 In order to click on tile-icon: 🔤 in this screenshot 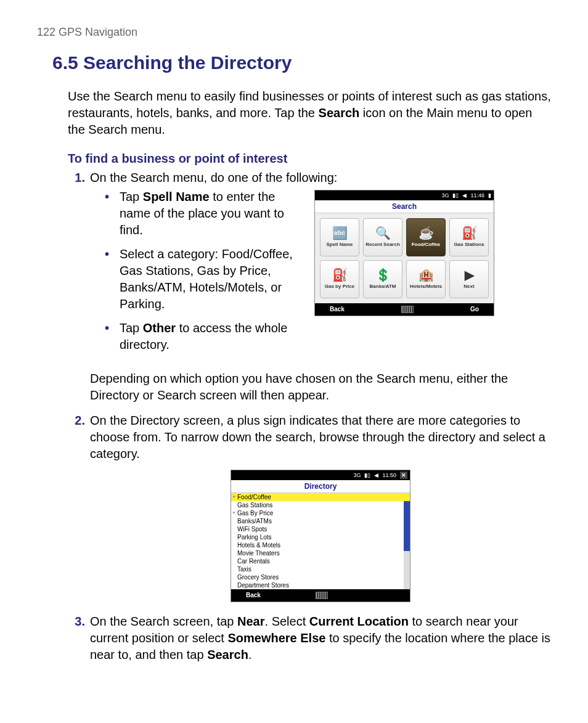, I will do `click(340, 233)`.